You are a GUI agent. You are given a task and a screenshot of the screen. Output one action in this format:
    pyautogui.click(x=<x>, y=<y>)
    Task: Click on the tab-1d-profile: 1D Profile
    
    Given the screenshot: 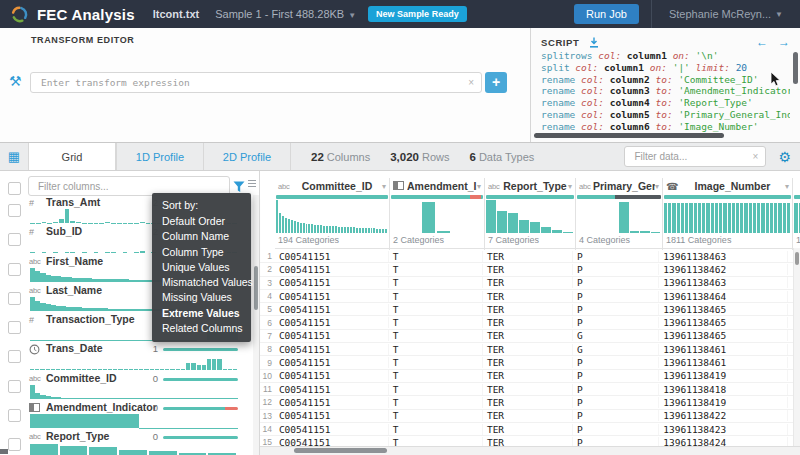 What is the action you would take?
    pyautogui.click(x=160, y=156)
    